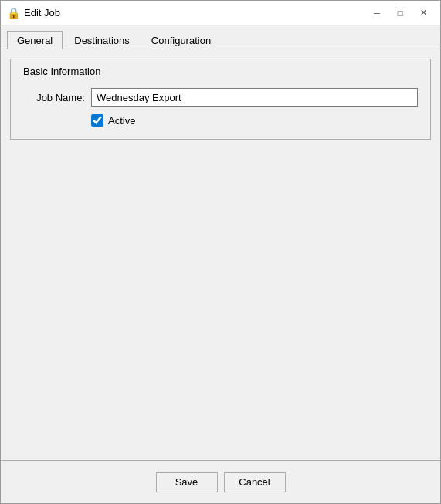 The height and width of the screenshot is (504, 441). I want to click on title-bar-controls: ─ □ ✕, so click(400, 13).